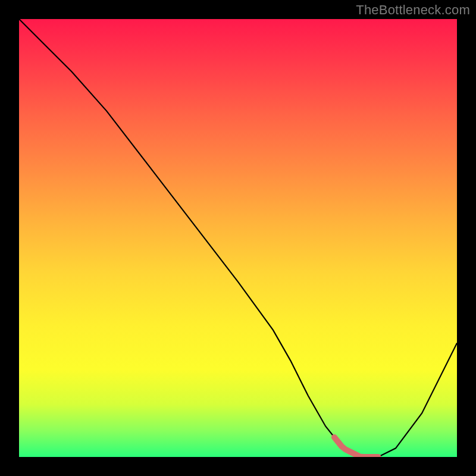 Image resolution: width=476 pixels, height=476 pixels. I want to click on highlight-segment, so click(356, 447).